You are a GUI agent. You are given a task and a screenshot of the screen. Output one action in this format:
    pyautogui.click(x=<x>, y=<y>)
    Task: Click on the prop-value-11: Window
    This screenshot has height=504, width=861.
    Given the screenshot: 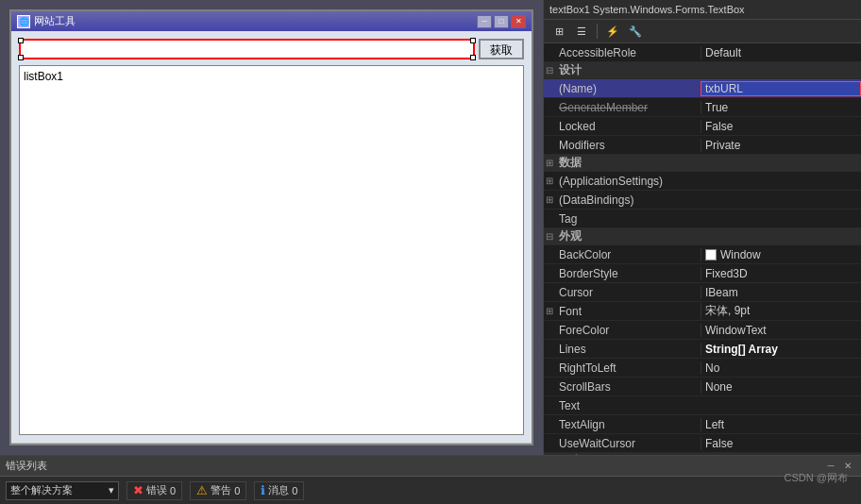 What is the action you would take?
    pyautogui.click(x=781, y=255)
    